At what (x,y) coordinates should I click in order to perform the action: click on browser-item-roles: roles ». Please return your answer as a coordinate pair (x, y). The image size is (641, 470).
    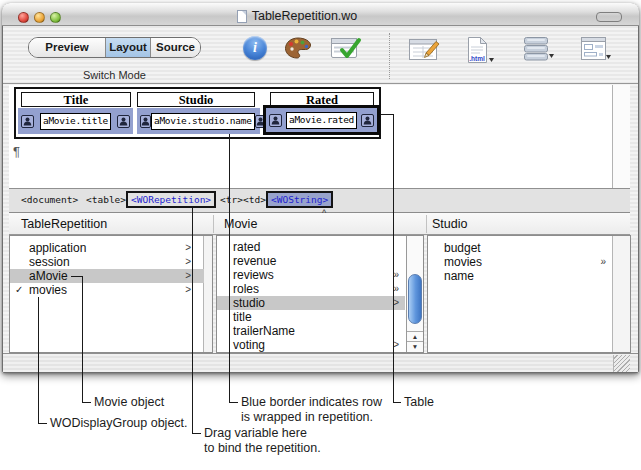
    Looking at the image, I should click on (311, 289).